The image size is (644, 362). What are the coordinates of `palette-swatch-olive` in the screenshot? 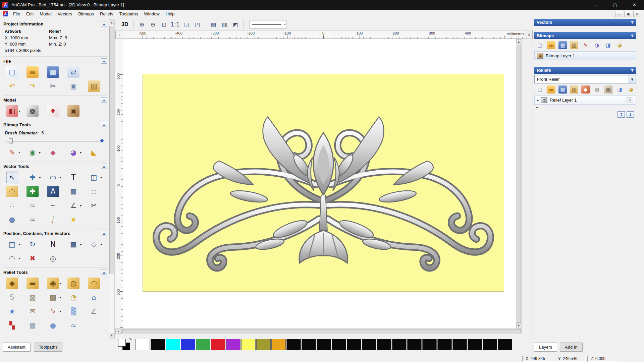 It's located at (264, 345).